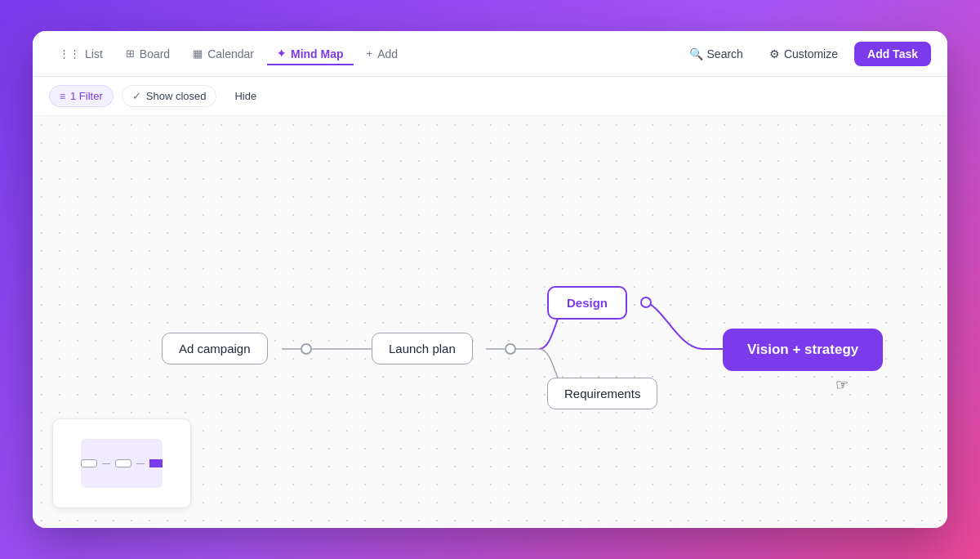 Image resolution: width=980 pixels, height=559 pixels. Describe the element at coordinates (317, 54) in the screenshot. I see `tab-mindmap-label: Mind Map` at that location.